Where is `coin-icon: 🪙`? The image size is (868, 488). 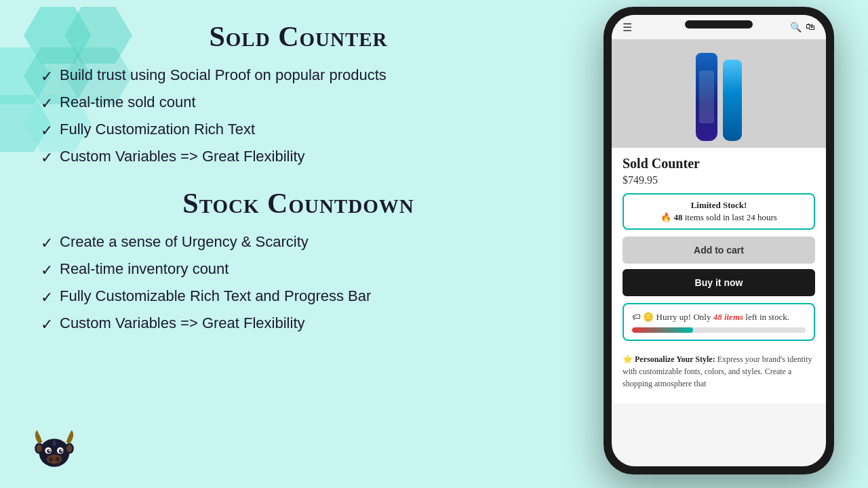
coin-icon: 🪙 is located at coordinates (648, 317).